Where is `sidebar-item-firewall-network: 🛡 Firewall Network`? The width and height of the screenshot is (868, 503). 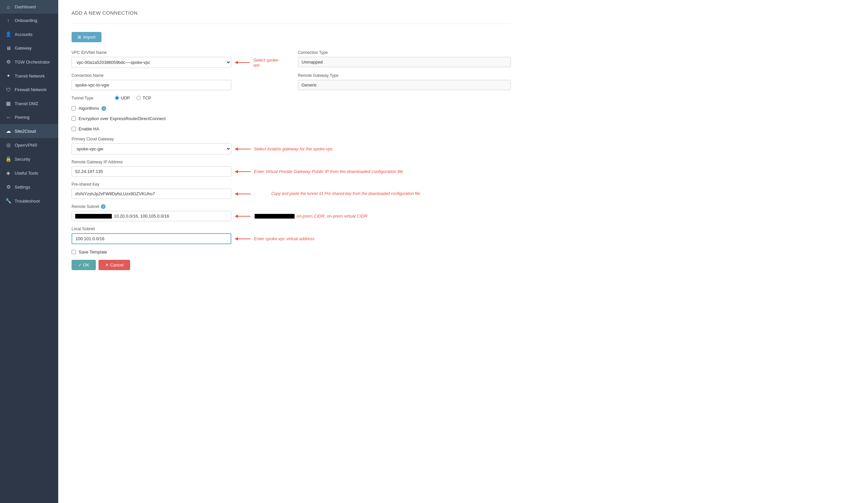 sidebar-item-firewall-network: 🛡 Firewall Network is located at coordinates (29, 90).